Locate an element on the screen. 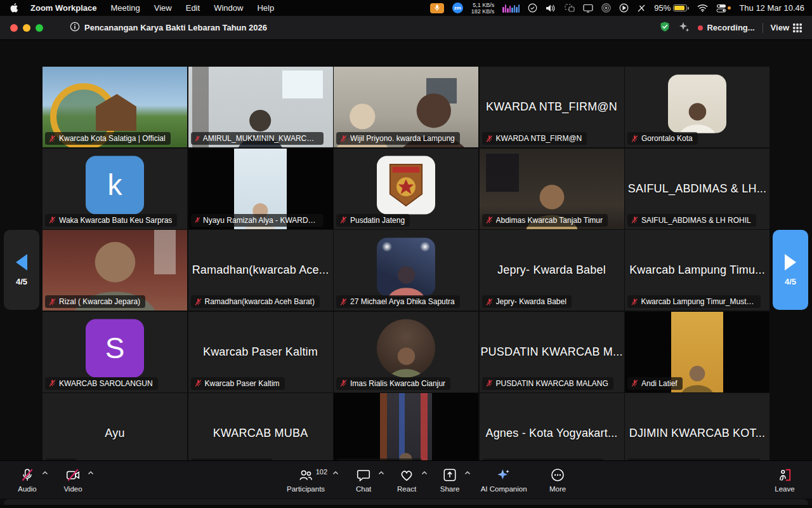 The width and height of the screenshot is (812, 508). leave-icon is located at coordinates (785, 475).